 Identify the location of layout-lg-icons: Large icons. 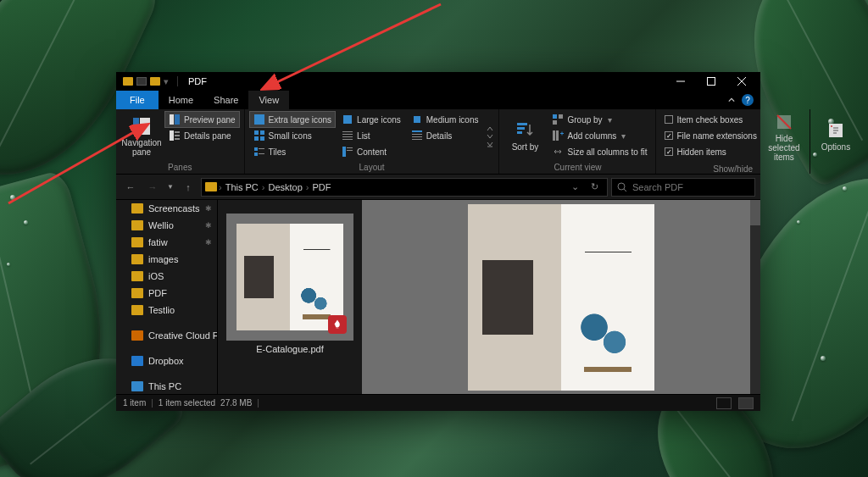
(371, 119).